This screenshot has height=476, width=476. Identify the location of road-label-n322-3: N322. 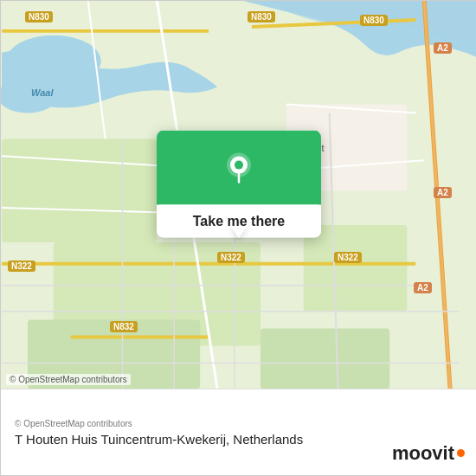
(22, 267).